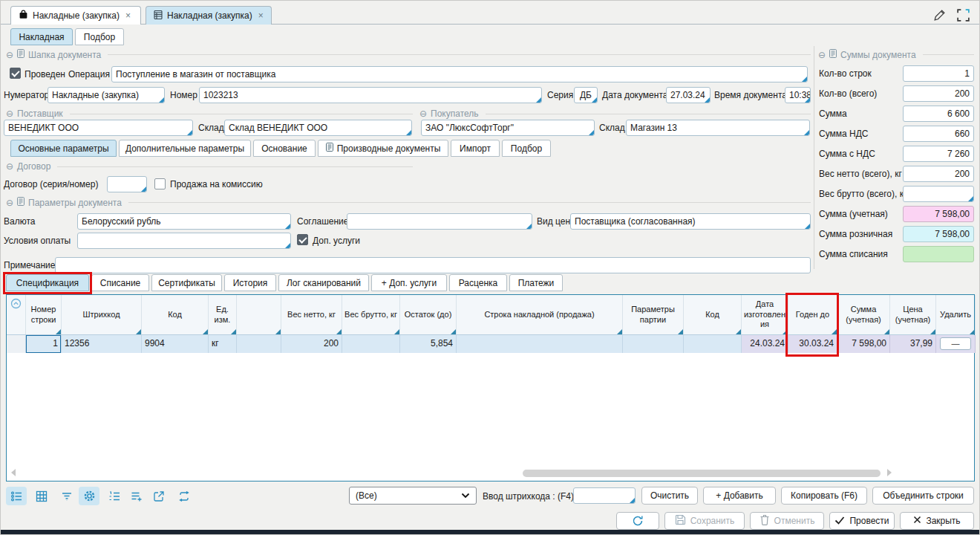 This screenshot has height=535, width=980. I want to click on column-header: Вес нетто, кг, so click(312, 315).